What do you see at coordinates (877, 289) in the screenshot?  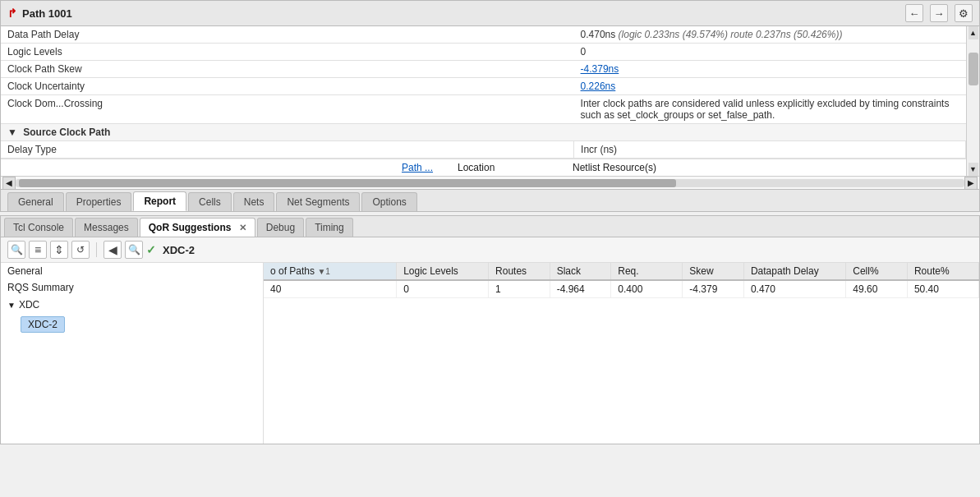 I see `cell-cell-pct: 49.60` at bounding box center [877, 289].